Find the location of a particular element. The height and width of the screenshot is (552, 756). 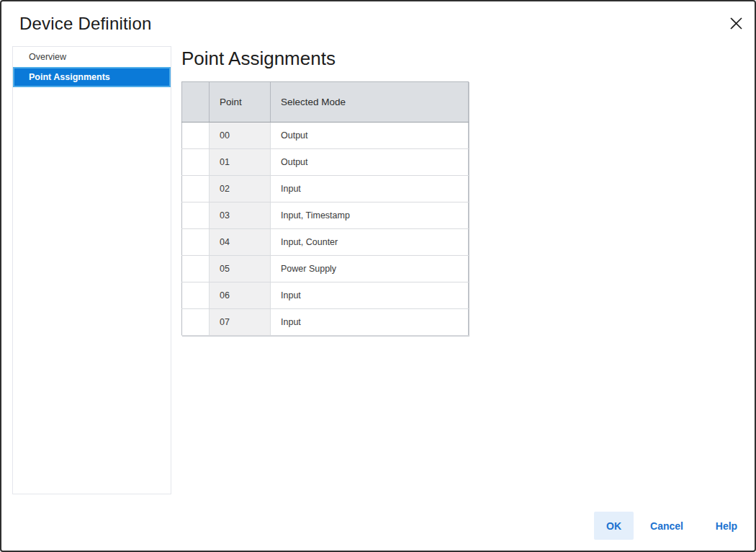

selected-mode-cell: Input, Counter is located at coordinates (370, 242).